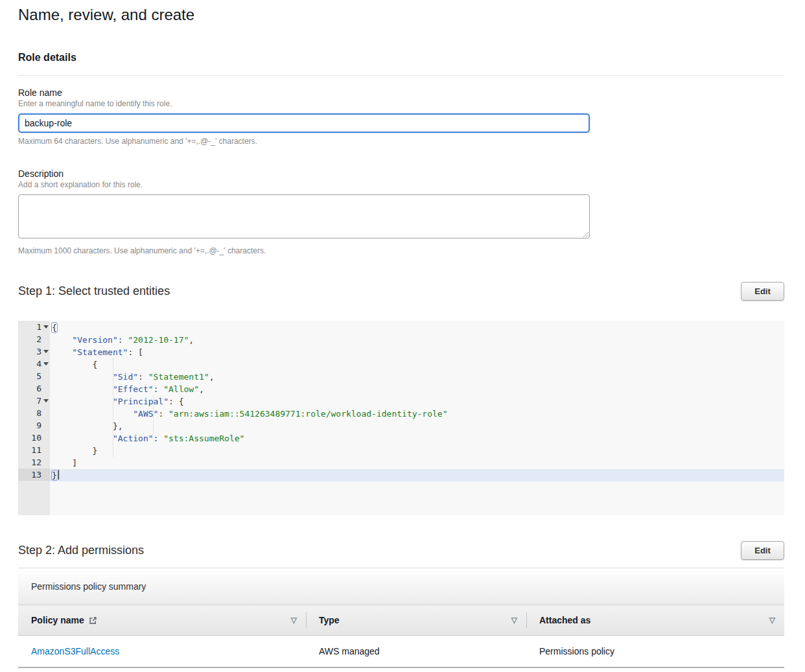 Image resolution: width=805 pixels, height=672 pixels. I want to click on column-header-label: Policy name, so click(161, 620).